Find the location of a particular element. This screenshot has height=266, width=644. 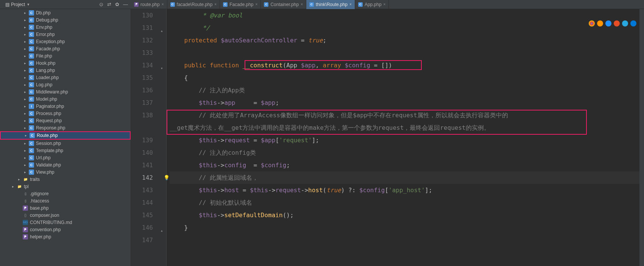

editor-tab: Cthink\Route.php× is located at coordinates (331, 5).